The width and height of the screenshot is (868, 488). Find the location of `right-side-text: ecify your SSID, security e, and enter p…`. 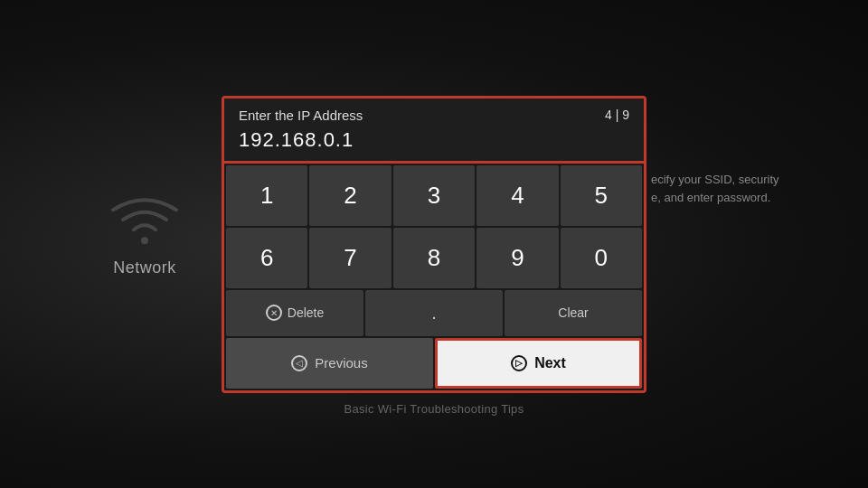

right-side-text: ecify your SSID, security e, and enter p… is located at coordinates (741, 188).